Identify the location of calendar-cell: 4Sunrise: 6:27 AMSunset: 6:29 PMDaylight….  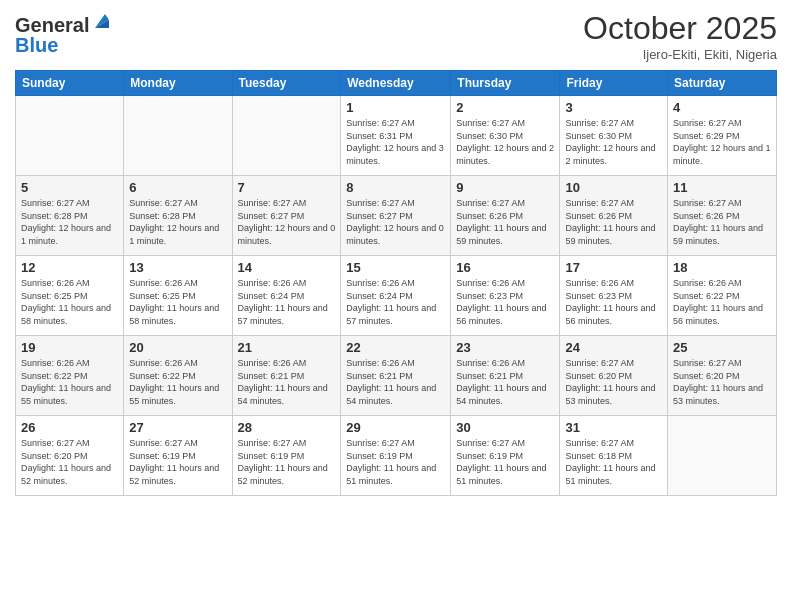
(722, 136).